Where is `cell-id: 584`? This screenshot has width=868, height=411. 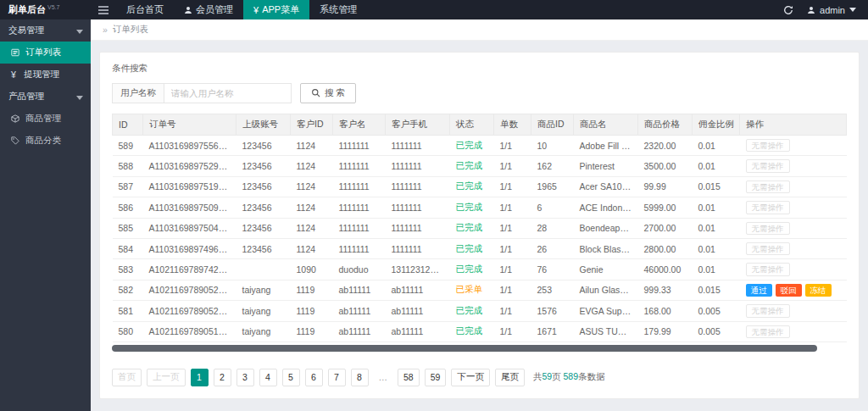
cell-id: 584 is located at coordinates (128, 248).